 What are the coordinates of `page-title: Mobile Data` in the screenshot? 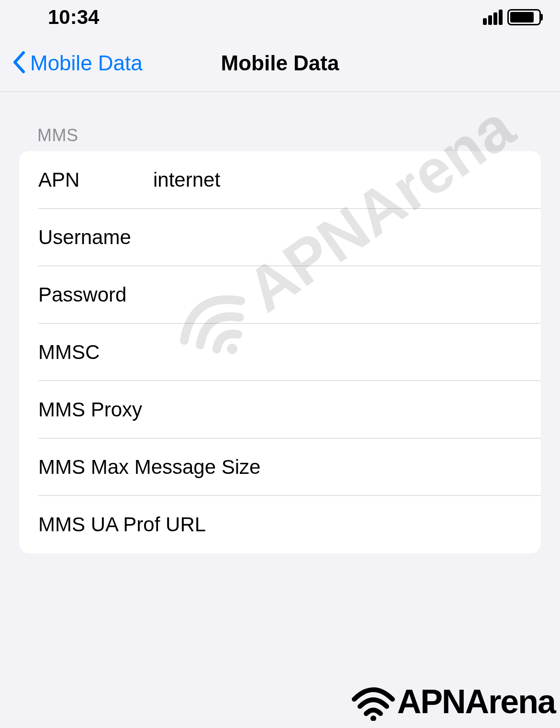 It's located at (280, 63).